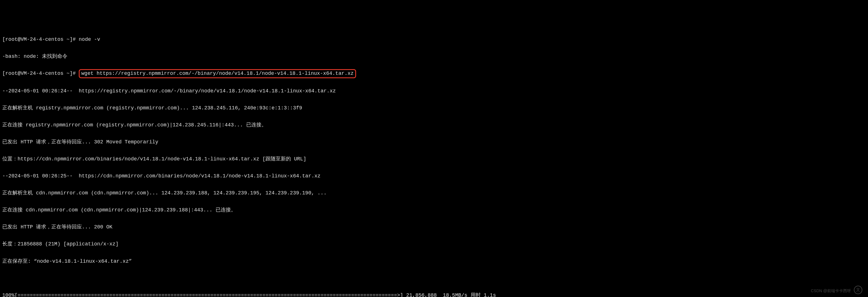 The height and width of the screenshot is (297, 868). Describe the element at coordinates (434, 278) in the screenshot. I see `blank-line` at that location.